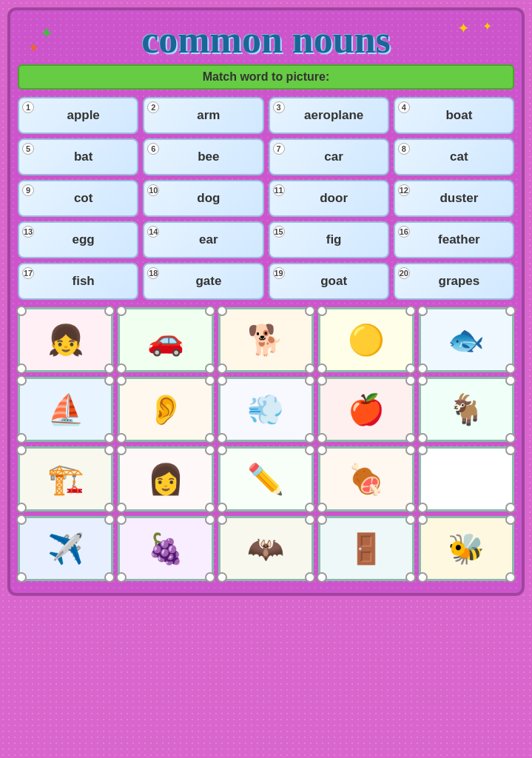  Describe the element at coordinates (83, 198) in the screenshot. I see `word-label-9: cot` at that location.